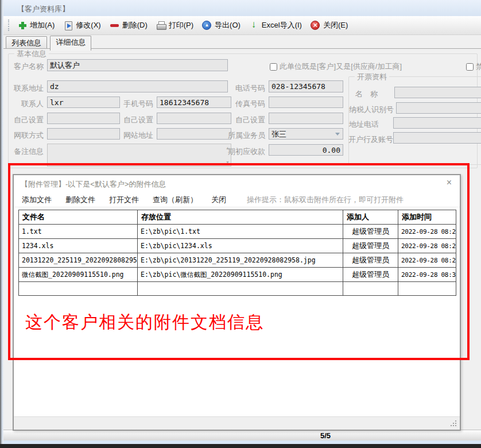 This screenshot has width=481, height=448. I want to click on menu-open-file: 打开文件, so click(124, 200).